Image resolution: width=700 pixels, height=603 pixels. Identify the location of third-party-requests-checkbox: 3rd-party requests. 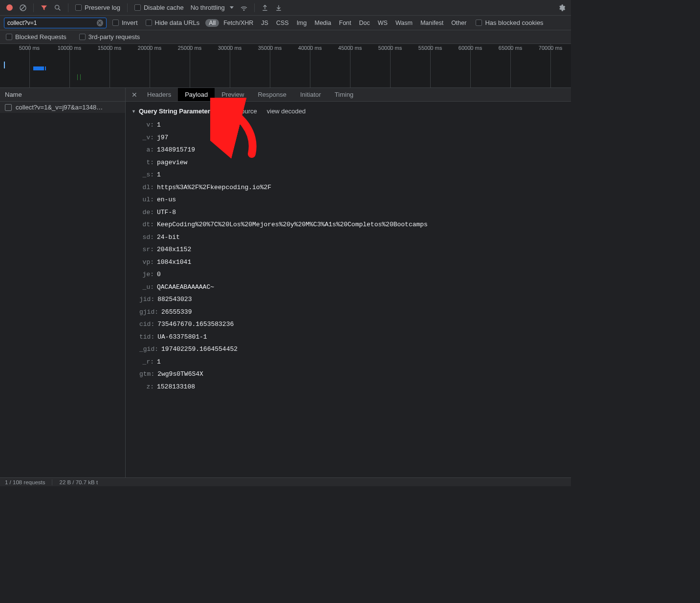
(109, 37).